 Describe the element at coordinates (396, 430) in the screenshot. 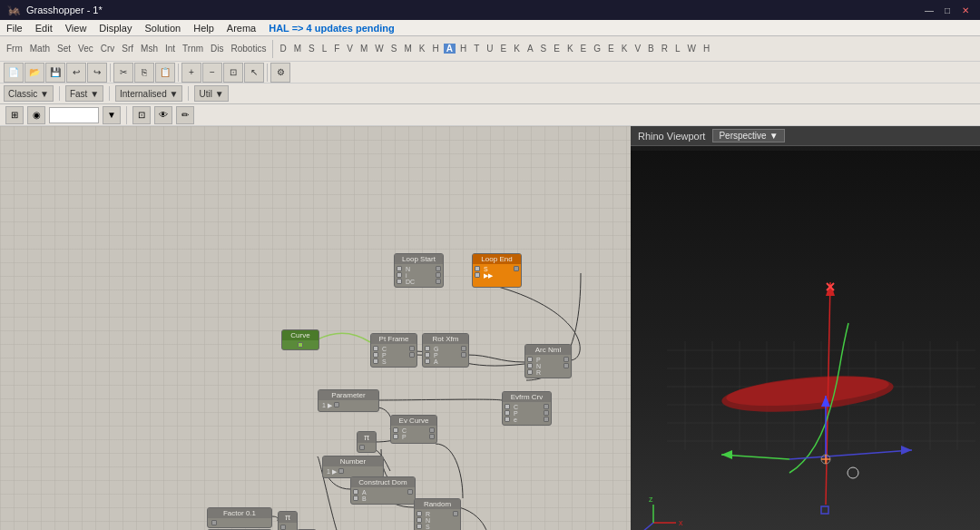

I see `port-evc-in1` at that location.